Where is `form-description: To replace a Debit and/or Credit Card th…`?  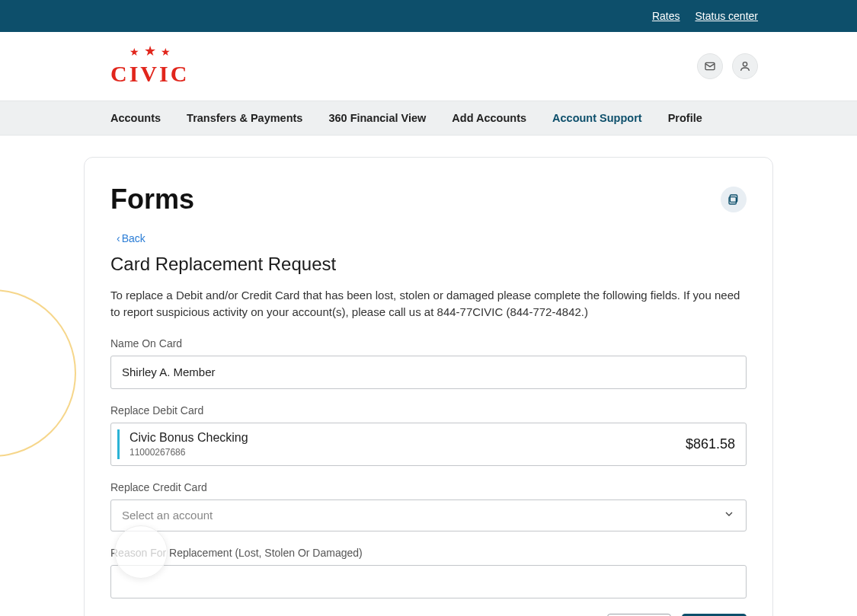
form-description: To replace a Debit and/or Credit Card th… is located at coordinates (428, 304).